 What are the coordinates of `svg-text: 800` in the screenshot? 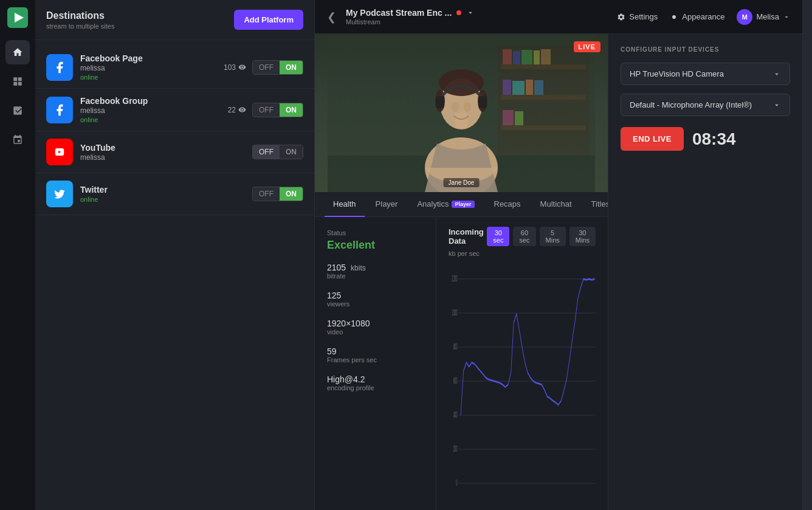 It's located at (456, 346).